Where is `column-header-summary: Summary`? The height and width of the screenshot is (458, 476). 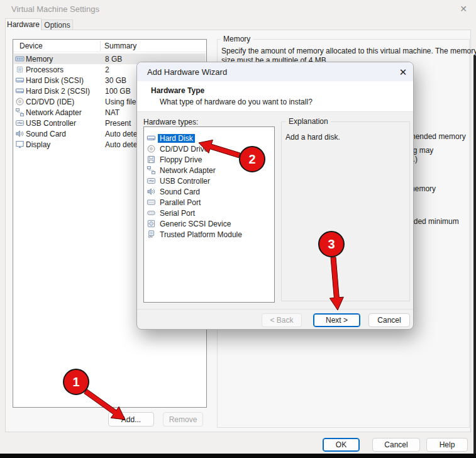
column-header-summary: Summary is located at coordinates (121, 46).